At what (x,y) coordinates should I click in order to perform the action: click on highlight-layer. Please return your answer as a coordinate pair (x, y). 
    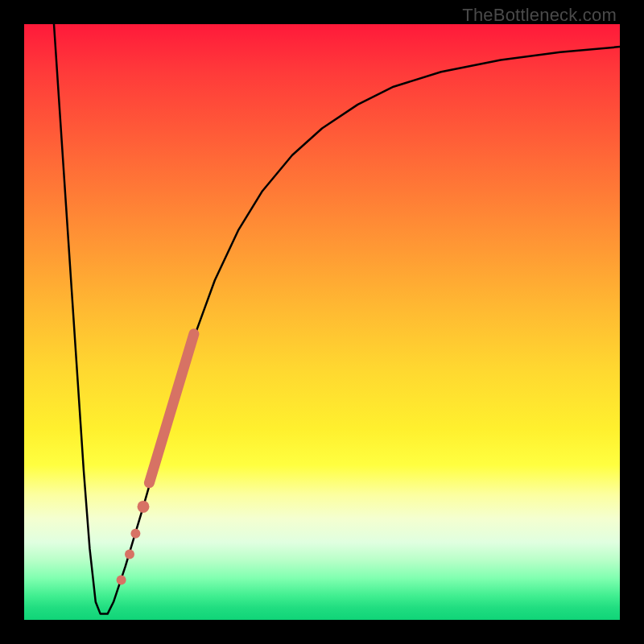
    Looking at the image, I should click on (171, 409).